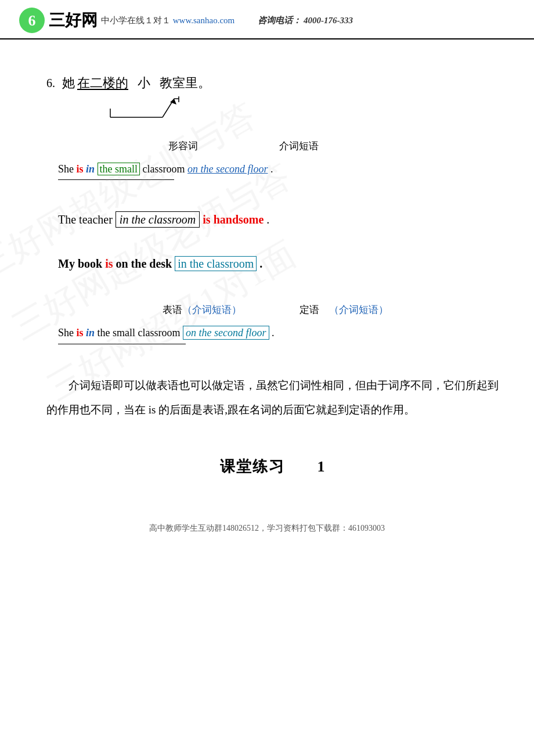 The height and width of the screenshot is (756, 534). What do you see at coordinates (33, 21) in the screenshot?
I see `svg-text: 6` at bounding box center [33, 21].